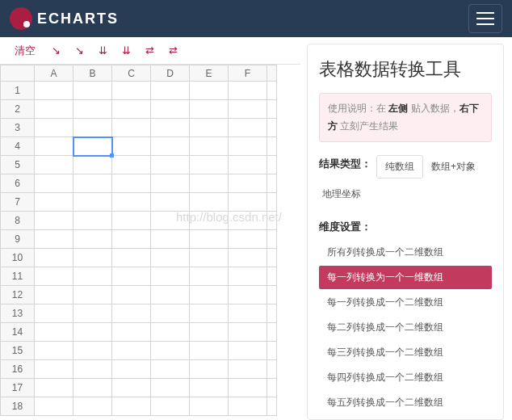 The width and height of the screenshot is (512, 420). I want to click on type-option-array: 纯数组, so click(400, 166).